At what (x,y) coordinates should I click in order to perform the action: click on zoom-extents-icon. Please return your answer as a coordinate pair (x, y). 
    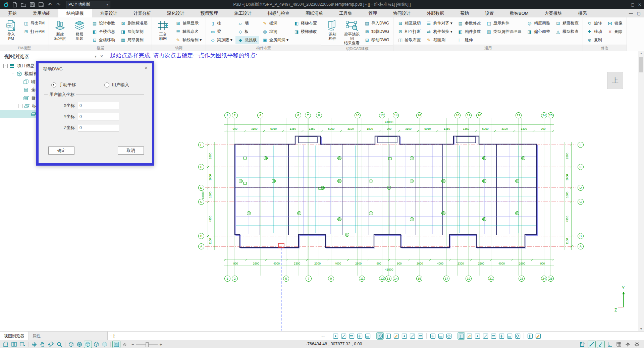
    Looking at the image, I should click on (34, 344).